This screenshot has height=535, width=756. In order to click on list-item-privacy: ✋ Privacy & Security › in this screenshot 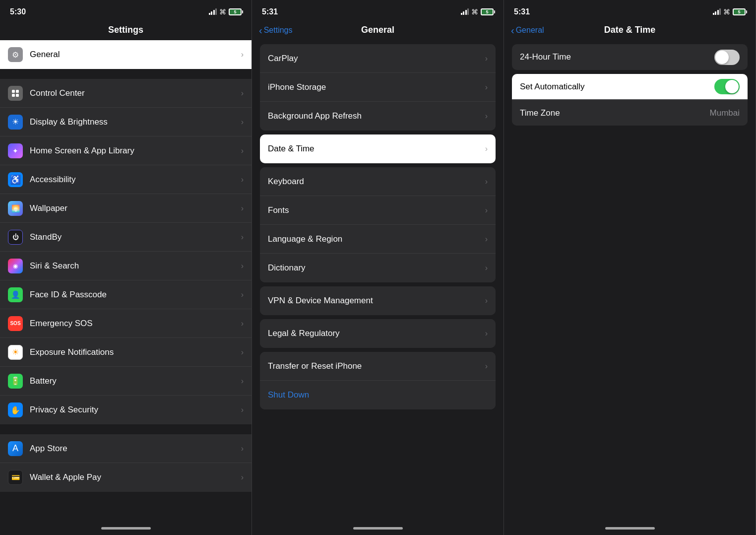, I will do `click(126, 410)`.